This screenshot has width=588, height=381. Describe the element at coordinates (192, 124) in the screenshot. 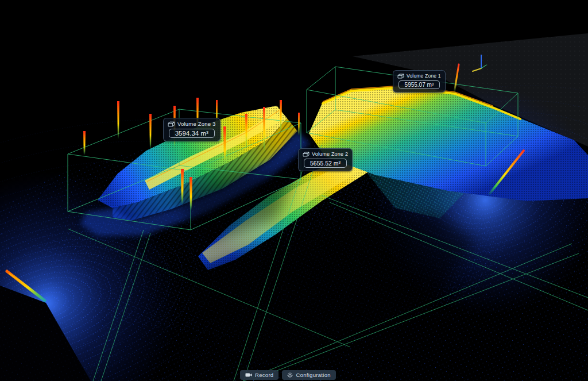

I see `zone-label-header: Volume Zone 3` at that location.